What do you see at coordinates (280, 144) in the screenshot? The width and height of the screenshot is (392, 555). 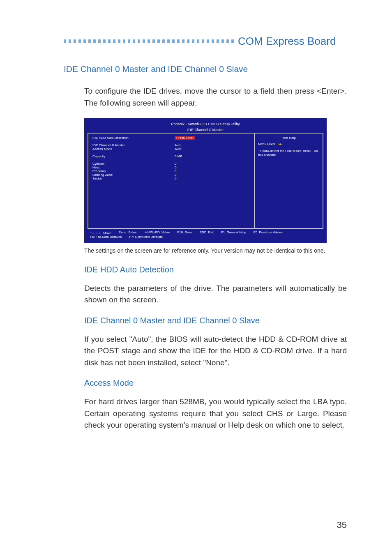 I see `fast-forward-icon: ▸▸` at bounding box center [280, 144].